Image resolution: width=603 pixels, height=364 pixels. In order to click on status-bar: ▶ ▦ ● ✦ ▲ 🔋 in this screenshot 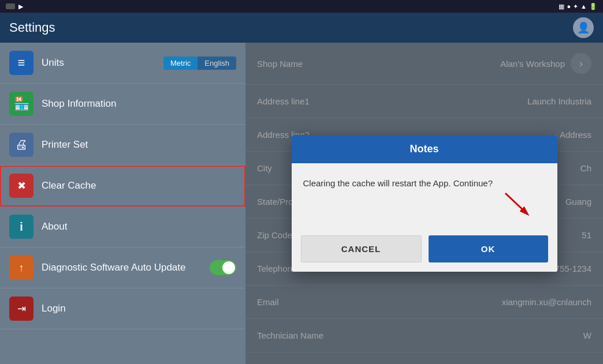, I will do `click(302, 6)`.